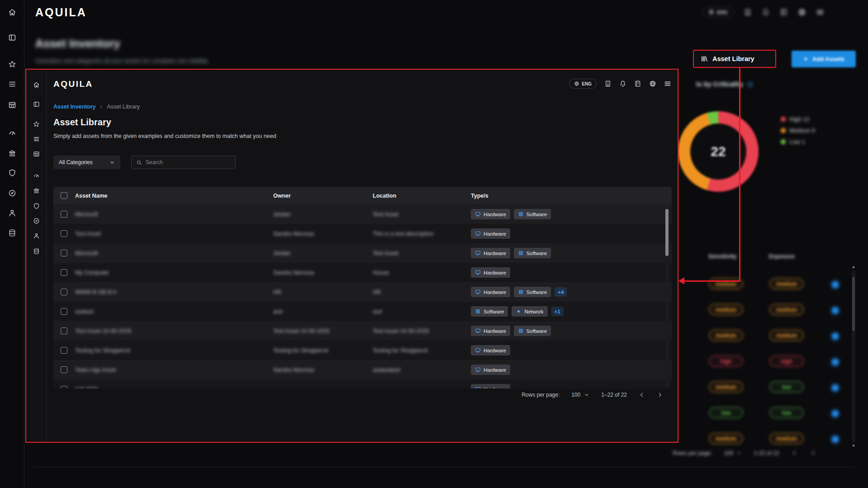 The image size is (868, 488). I want to click on breadcrumb-asset-inventory: Asset Inventory, so click(75, 107).